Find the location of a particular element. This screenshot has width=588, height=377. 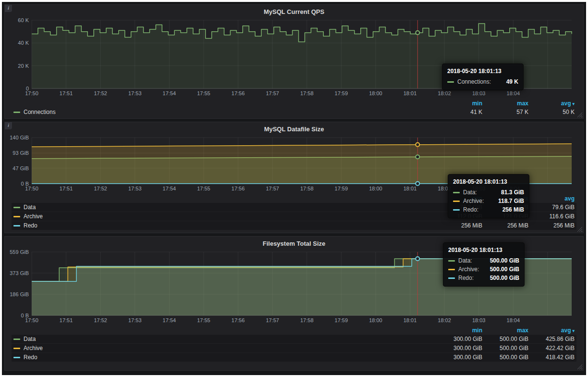

svg-text: 0 is located at coordinates (27, 88).